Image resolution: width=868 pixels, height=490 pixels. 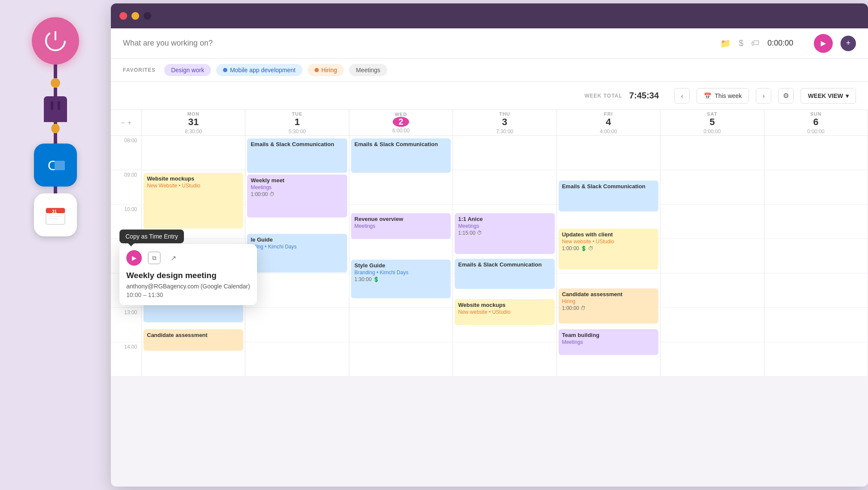 I want to click on event-thu-anice: 1:1 Anice Meetings 1:15:00 ⏱, so click(x=504, y=234).